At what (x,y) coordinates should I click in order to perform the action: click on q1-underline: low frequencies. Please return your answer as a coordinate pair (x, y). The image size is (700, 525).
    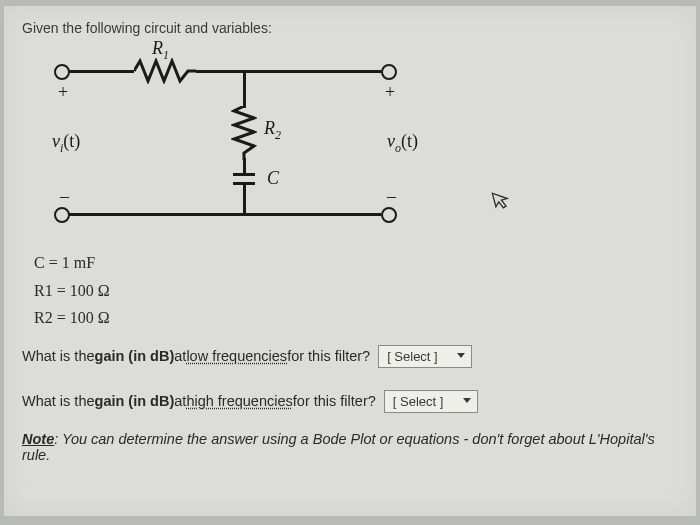
    Looking at the image, I should click on (236, 356).